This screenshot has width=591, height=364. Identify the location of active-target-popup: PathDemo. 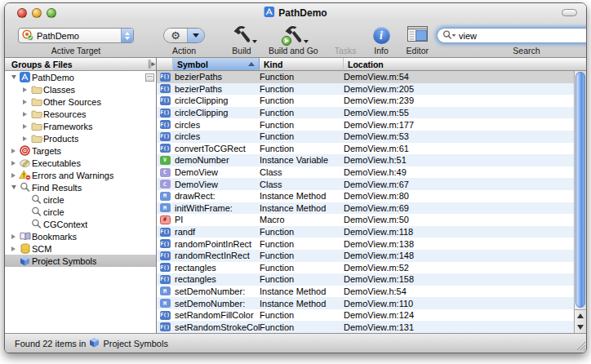
(76, 36).